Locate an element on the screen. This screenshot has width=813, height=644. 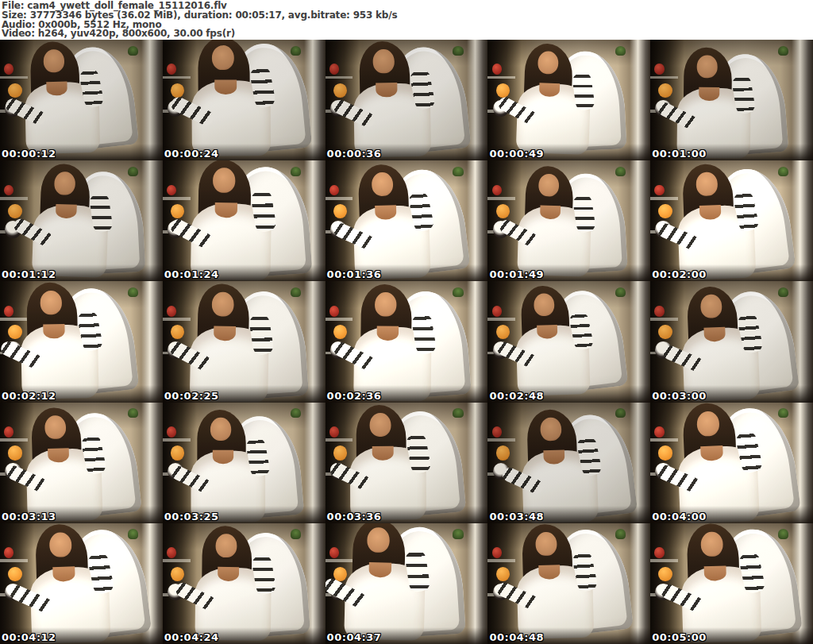
timestamp-label: 00:01:24 is located at coordinates (192, 275).